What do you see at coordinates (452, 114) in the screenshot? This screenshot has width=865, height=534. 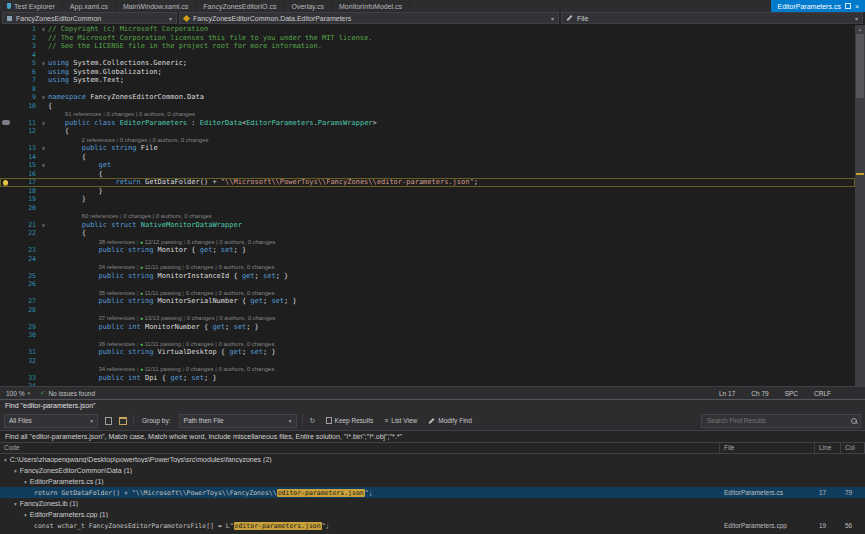 I see `codelens-text: 91 references | 0 changes | 0 authors, 0…` at bounding box center [452, 114].